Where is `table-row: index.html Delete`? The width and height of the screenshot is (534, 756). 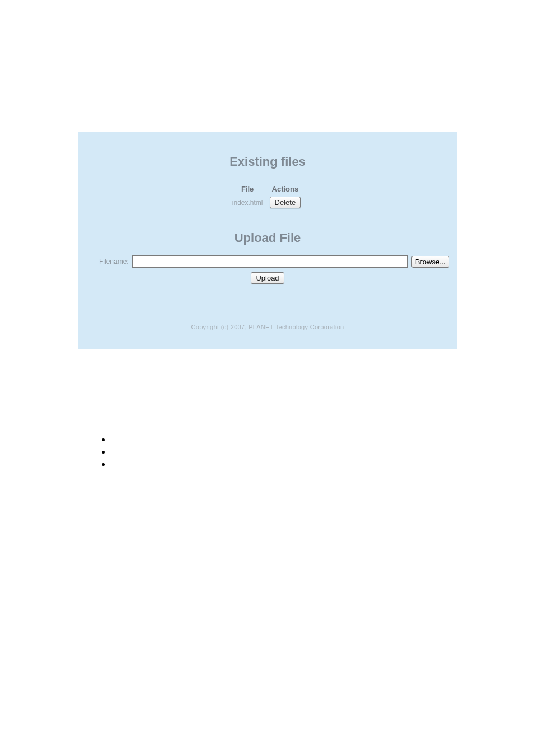
table-row: index.html Delete is located at coordinates (268, 203).